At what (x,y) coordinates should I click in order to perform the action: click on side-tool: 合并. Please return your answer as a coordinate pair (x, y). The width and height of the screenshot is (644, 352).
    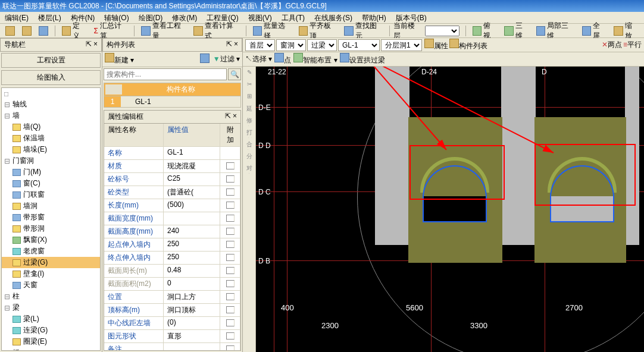
    Looking at the image, I should click on (249, 145).